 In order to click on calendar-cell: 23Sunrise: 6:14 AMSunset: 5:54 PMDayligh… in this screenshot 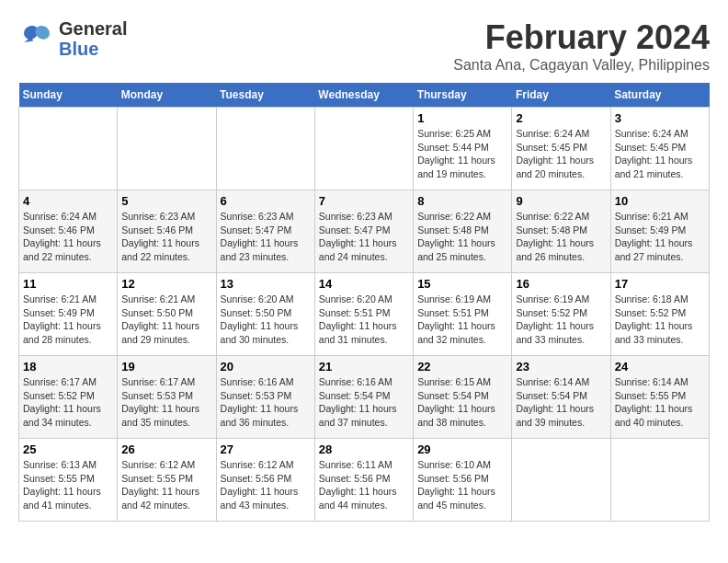, I will do `click(561, 397)`.